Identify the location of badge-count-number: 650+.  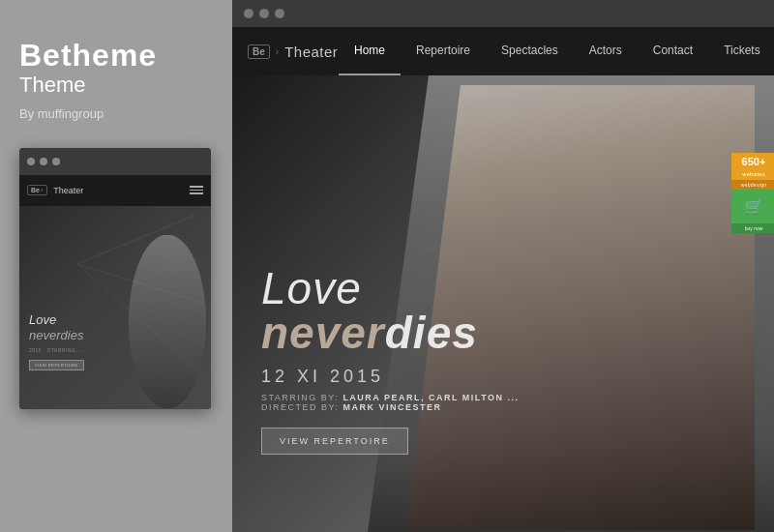
(755, 162).